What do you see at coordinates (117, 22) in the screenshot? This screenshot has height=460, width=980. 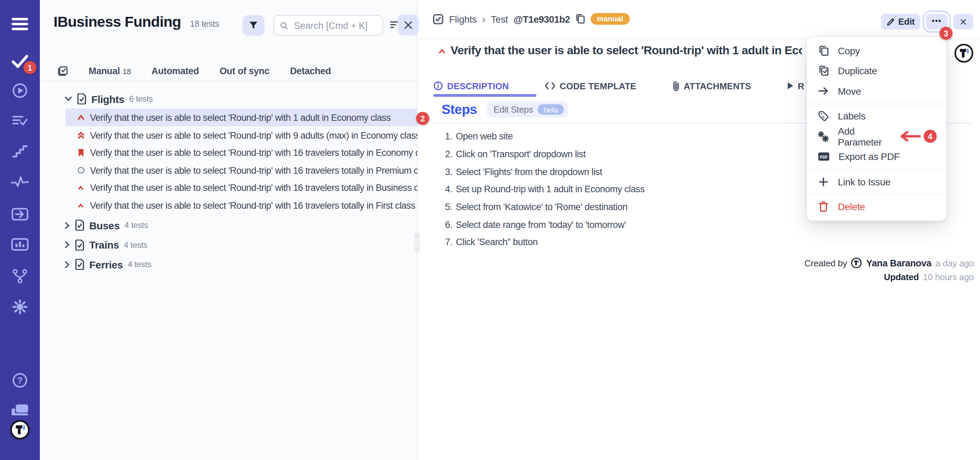 I see `project-title: IBusiness Funding` at bounding box center [117, 22].